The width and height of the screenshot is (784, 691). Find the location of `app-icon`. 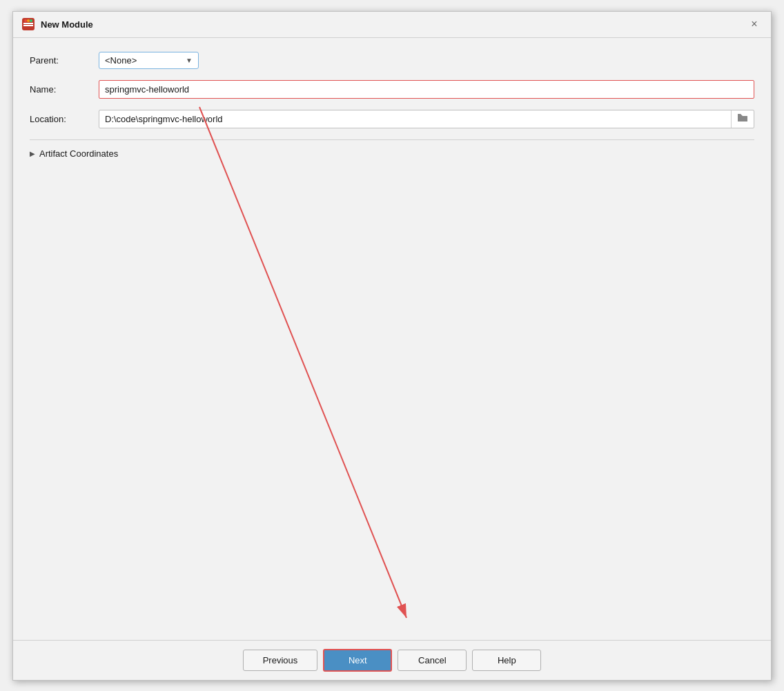

app-icon is located at coordinates (28, 24).